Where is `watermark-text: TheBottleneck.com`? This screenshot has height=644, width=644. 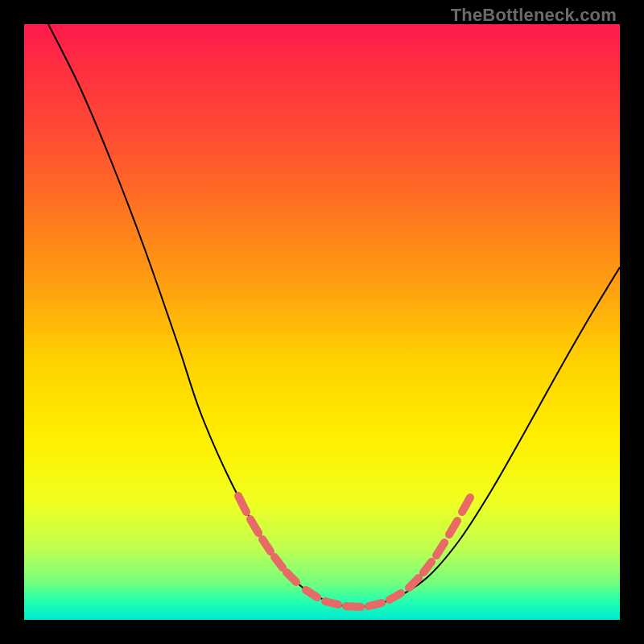 watermark-text: TheBottleneck.com is located at coordinates (534, 15).